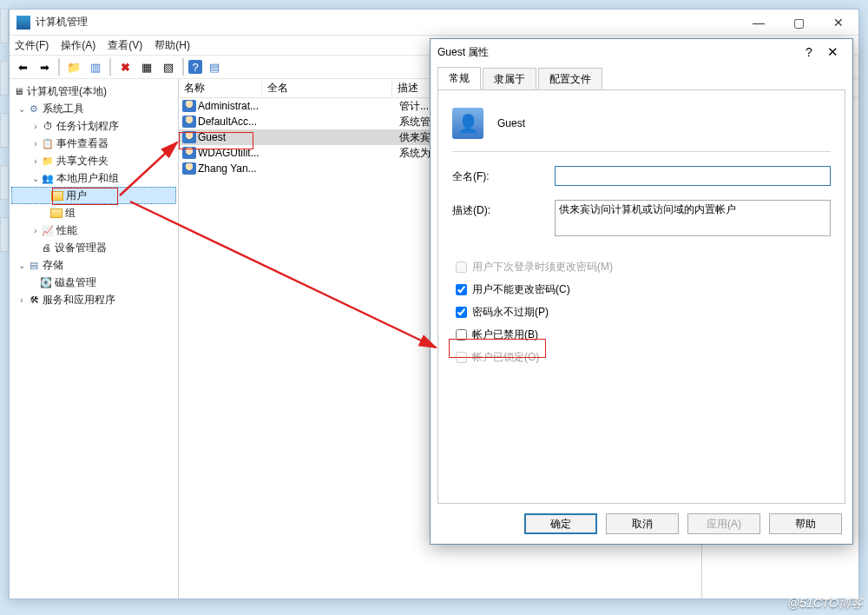 This screenshot has width=868, height=615. Describe the element at coordinates (387, 23) in the screenshot. I see `window-title: 计算机管理` at that location.